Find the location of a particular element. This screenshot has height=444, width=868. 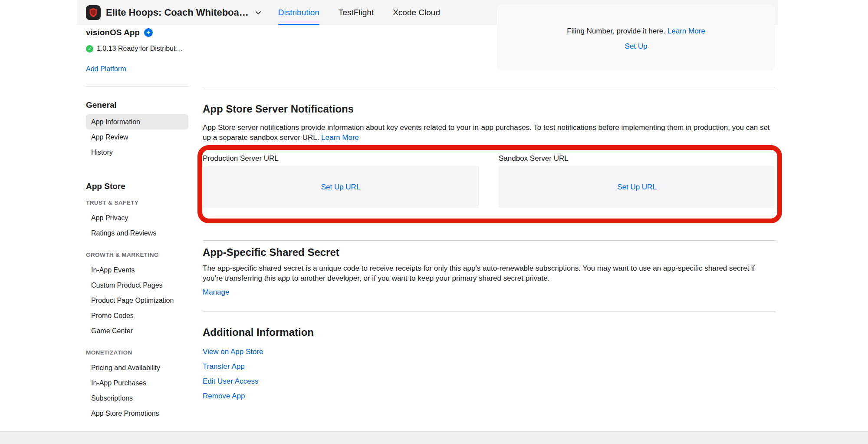

group-label-growth-marketing: GROWTH & MARKETING is located at coordinates (137, 255).